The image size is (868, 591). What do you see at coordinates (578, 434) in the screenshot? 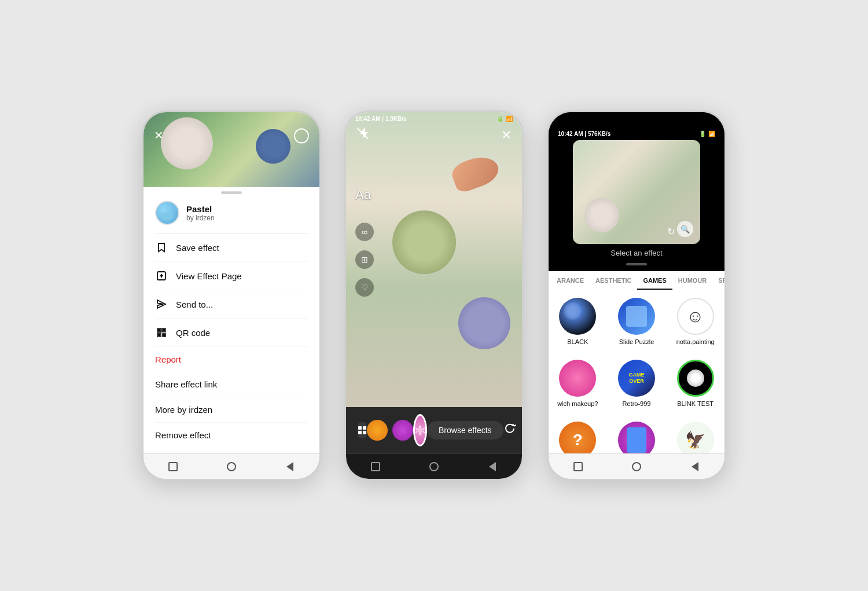
I see `effect-question` at bounding box center [578, 434].